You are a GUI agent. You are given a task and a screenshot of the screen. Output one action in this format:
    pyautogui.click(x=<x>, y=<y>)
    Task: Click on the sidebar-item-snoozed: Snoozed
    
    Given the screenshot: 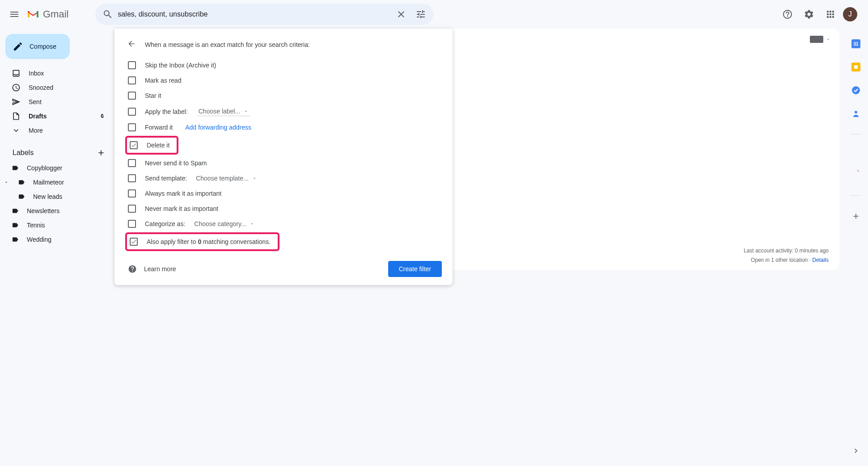 What is the action you would take?
    pyautogui.click(x=55, y=88)
    